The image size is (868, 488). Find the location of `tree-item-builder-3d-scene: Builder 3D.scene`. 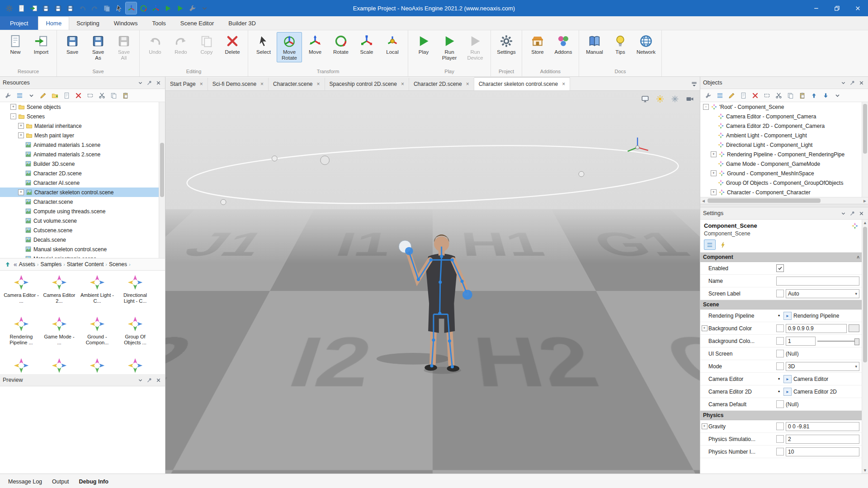

tree-item-builder-3d-scene: Builder 3D.scene is located at coordinates (82, 164).